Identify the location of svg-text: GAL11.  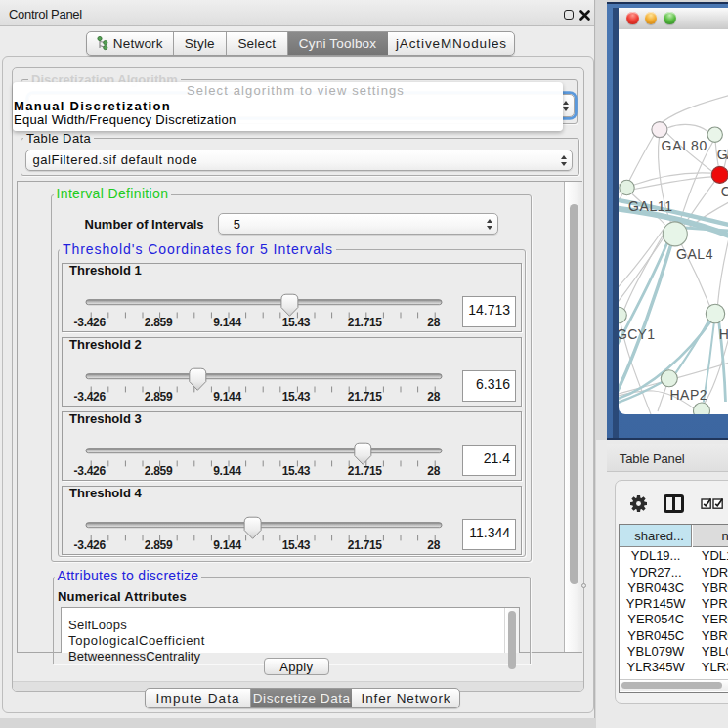
(651, 205).